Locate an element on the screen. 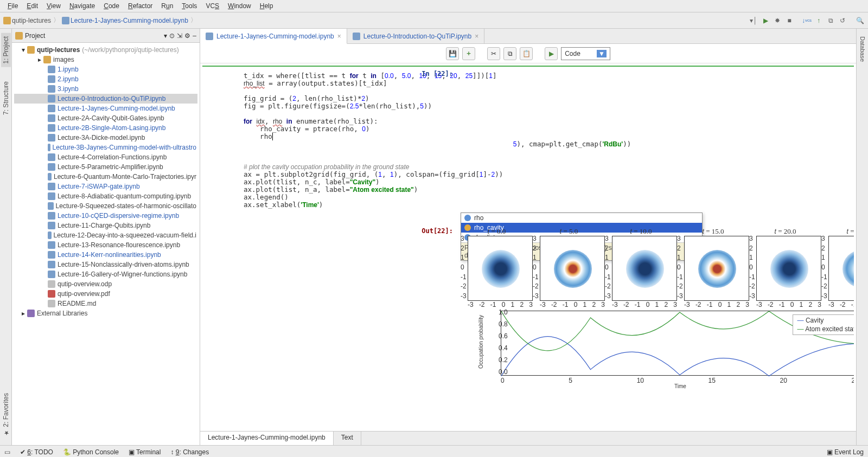  tool-database-tab: Database is located at coordinates (863, 49).